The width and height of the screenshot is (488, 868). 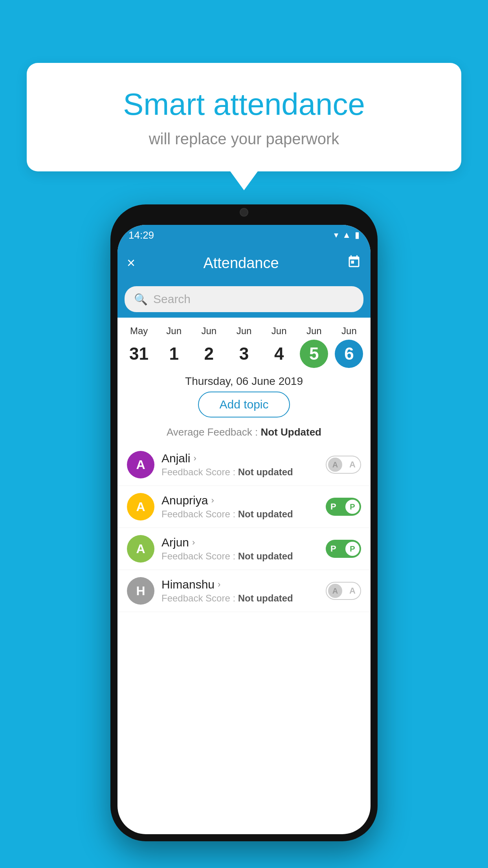 What do you see at coordinates (349, 347) in the screenshot?
I see `date-cell: Jun6` at bounding box center [349, 347].